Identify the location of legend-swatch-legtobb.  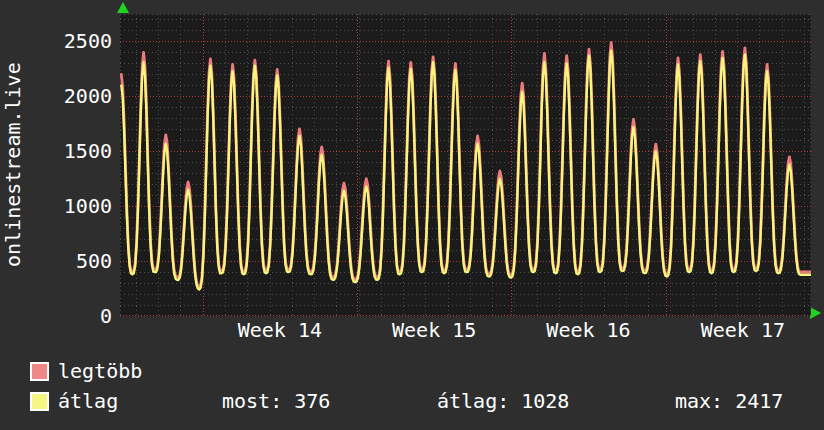
(40, 372).